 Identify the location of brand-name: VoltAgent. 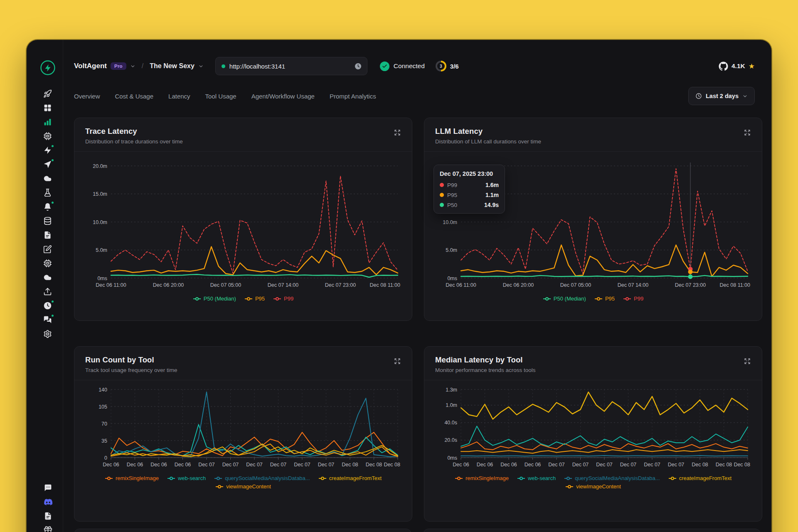
(91, 66).